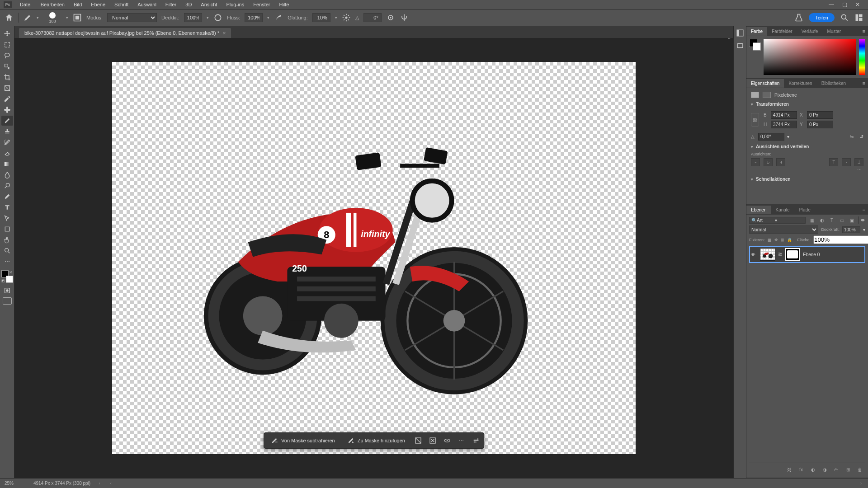  What do you see at coordinates (433, 441) in the screenshot?
I see `clear-mask-icon` at bounding box center [433, 441].